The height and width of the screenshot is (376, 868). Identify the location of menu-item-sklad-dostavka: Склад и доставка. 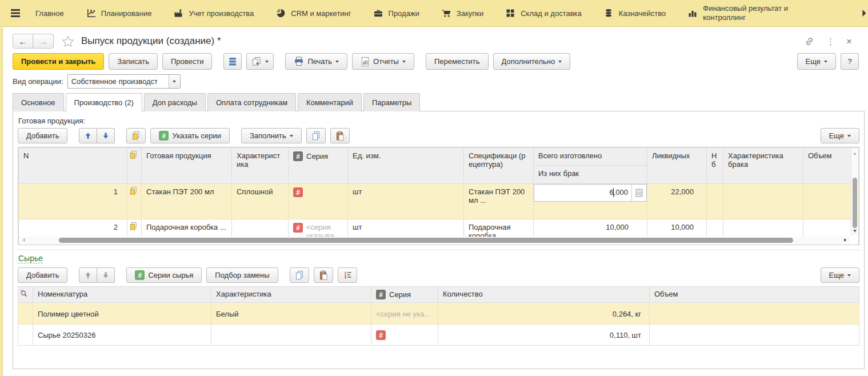
(543, 13).